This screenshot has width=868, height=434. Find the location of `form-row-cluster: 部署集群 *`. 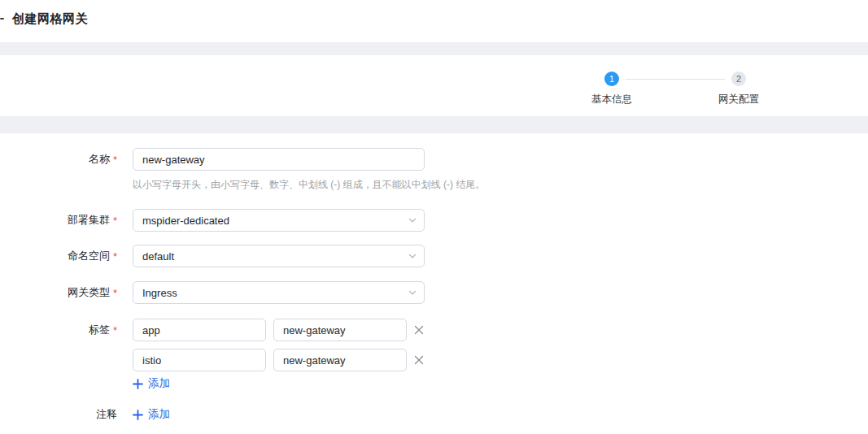

form-row-cluster: 部署集群 * is located at coordinates (434, 220).